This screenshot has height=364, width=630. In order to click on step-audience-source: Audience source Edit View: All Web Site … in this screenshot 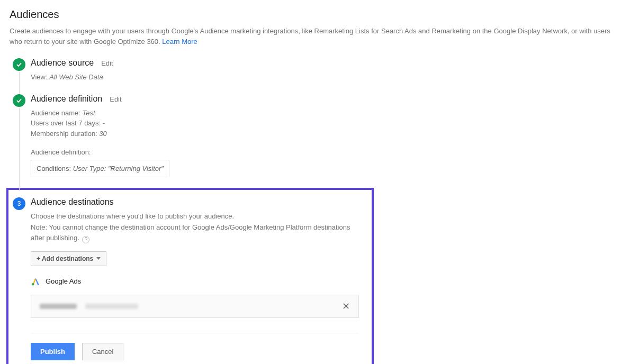, I will do `click(317, 76)`.